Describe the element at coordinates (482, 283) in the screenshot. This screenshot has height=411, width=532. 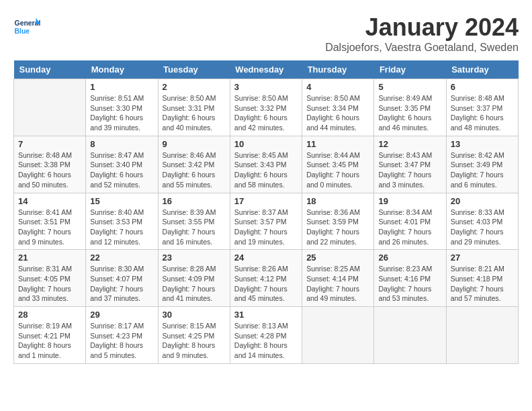
I see `day-info: Sunrise: 8:21 AM Sunset: 4:18 PM Dayligh…` at that location.